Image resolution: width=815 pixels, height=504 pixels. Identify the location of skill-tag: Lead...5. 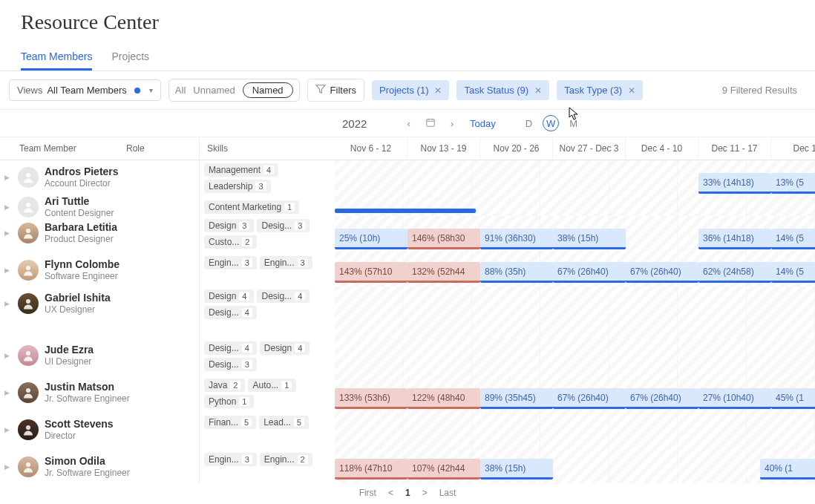
(284, 422).